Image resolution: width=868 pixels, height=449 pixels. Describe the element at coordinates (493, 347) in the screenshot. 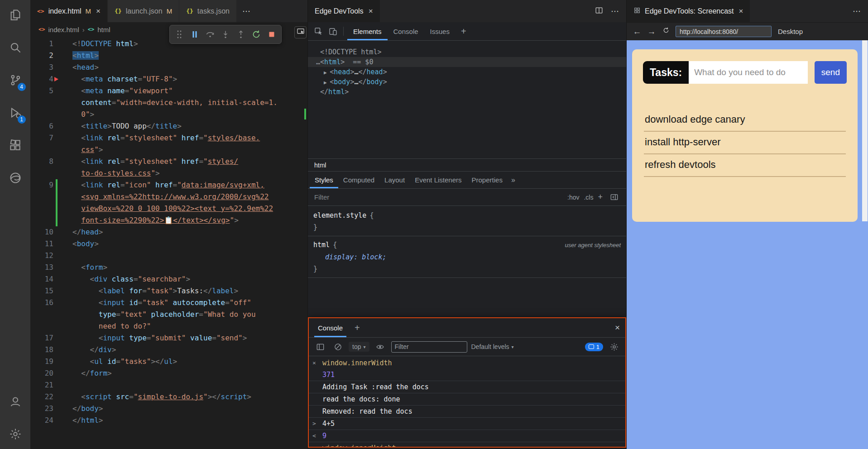

I see `log-levels-selector: Default levels▾` at that location.